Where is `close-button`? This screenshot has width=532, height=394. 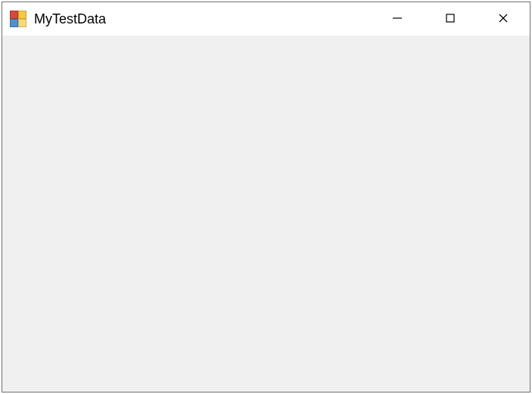 close-button is located at coordinates (503, 19).